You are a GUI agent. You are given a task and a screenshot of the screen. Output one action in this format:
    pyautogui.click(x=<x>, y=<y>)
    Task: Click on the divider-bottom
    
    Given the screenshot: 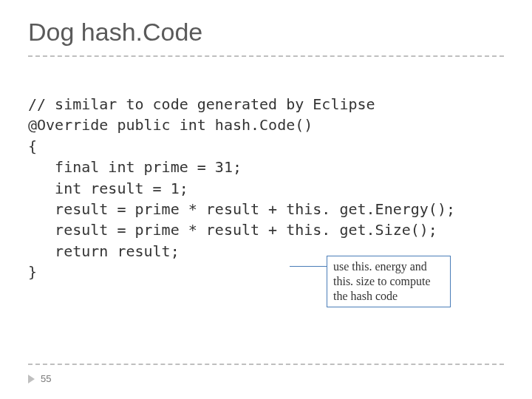 What is the action you would take?
    pyautogui.click(x=266, y=364)
    